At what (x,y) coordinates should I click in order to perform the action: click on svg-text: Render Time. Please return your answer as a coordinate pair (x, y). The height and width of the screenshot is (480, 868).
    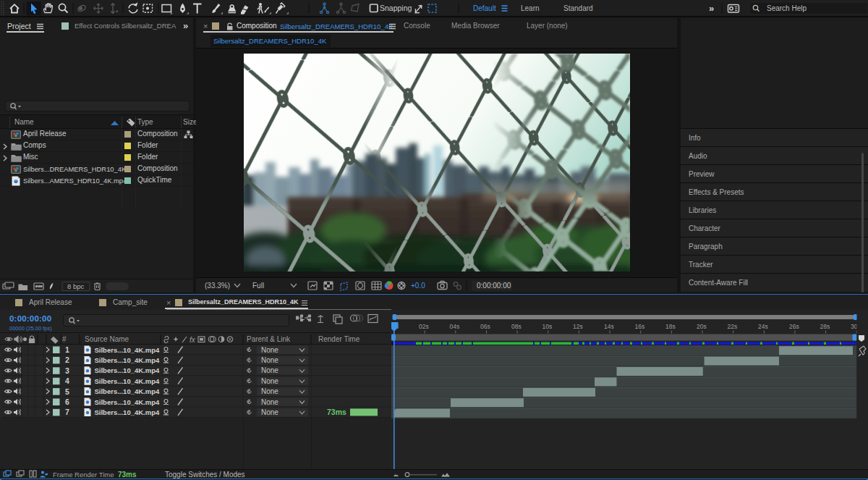
    Looking at the image, I should click on (339, 339).